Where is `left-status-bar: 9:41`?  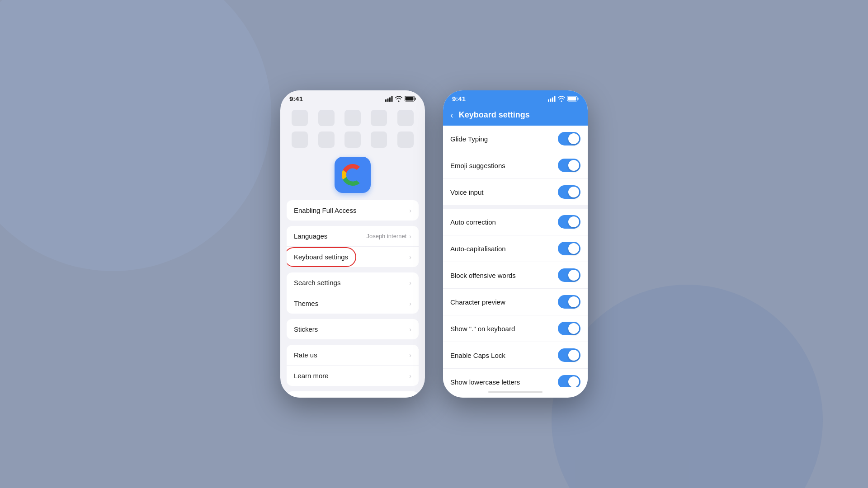
left-status-bar: 9:41 is located at coordinates (353, 98).